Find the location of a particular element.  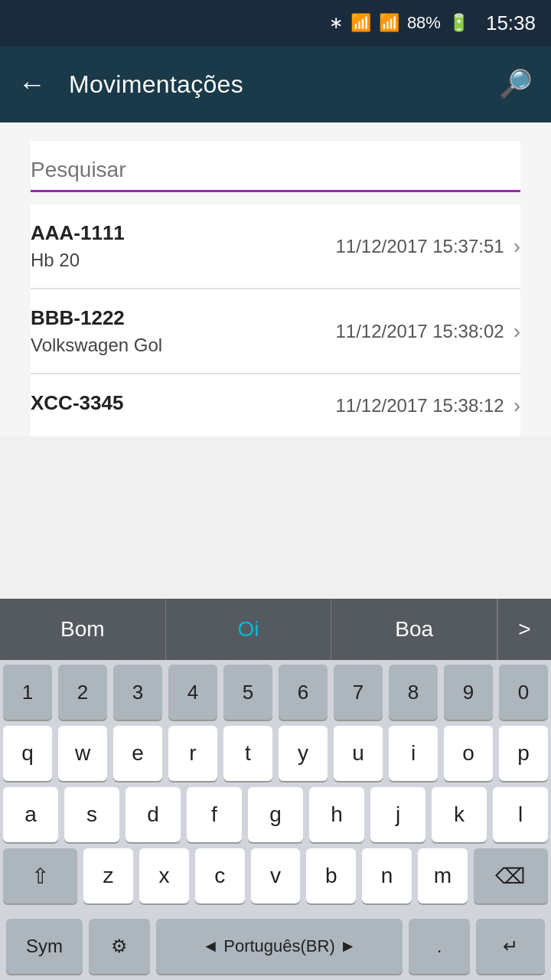

gear-key: ⚙ is located at coordinates (119, 946).